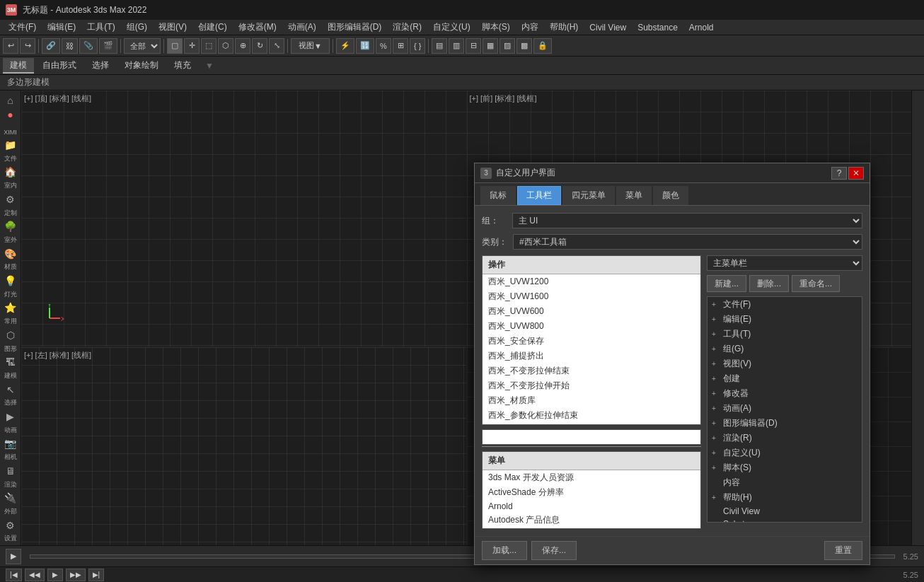 The image size is (924, 582). What do you see at coordinates (700, 550) in the screenshot?
I see `footer-spacer` at bounding box center [700, 550].